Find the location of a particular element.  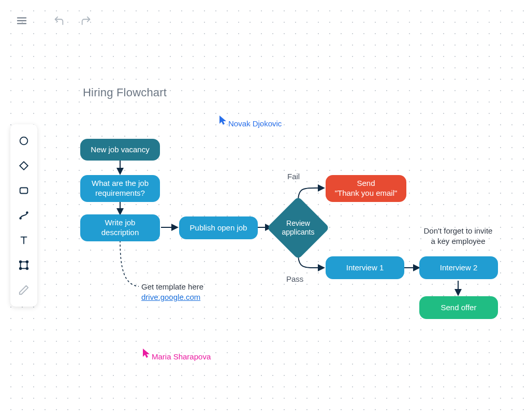

edge-label-fail: Fail is located at coordinates (294, 176).